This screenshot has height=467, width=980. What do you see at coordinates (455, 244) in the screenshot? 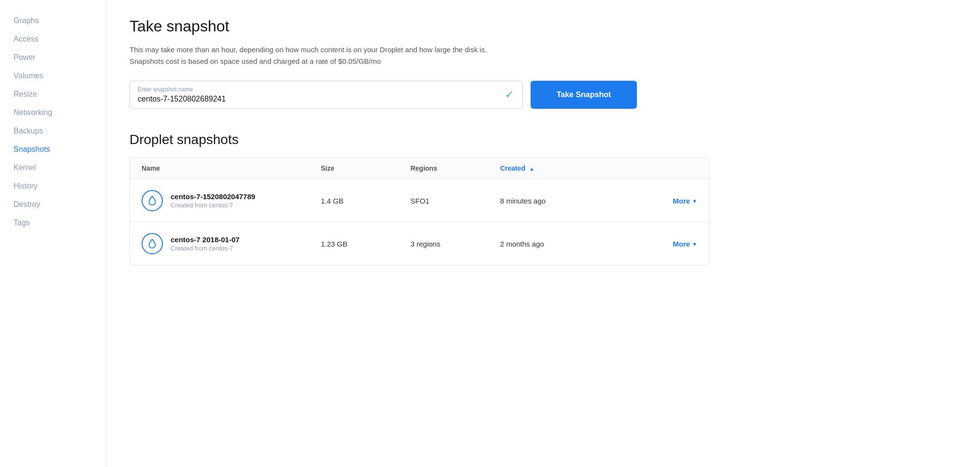
I see `snapshot-regions: 3 regions` at bounding box center [455, 244].